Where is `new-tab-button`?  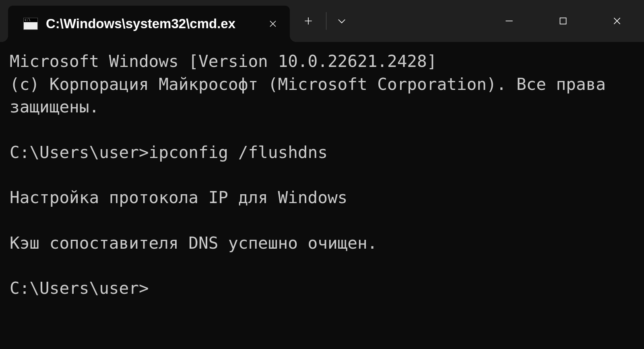 new-tab-button is located at coordinates (308, 21).